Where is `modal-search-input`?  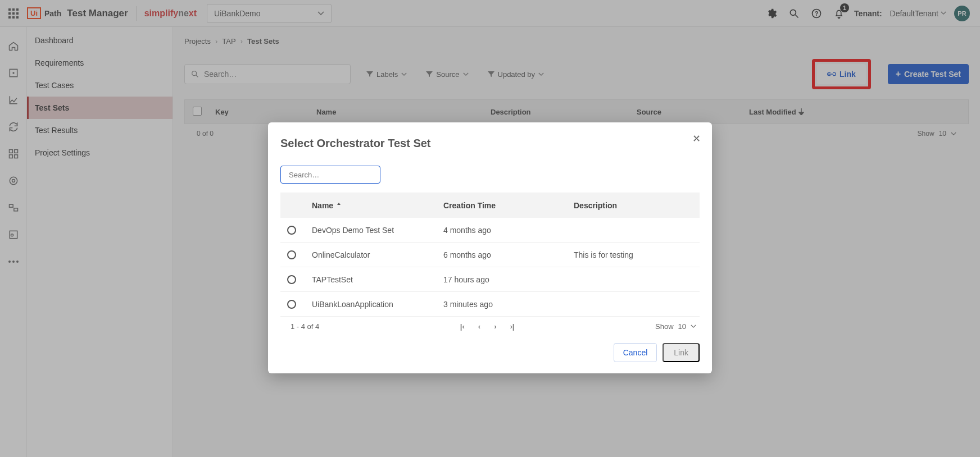
modal-search-input is located at coordinates (336, 175).